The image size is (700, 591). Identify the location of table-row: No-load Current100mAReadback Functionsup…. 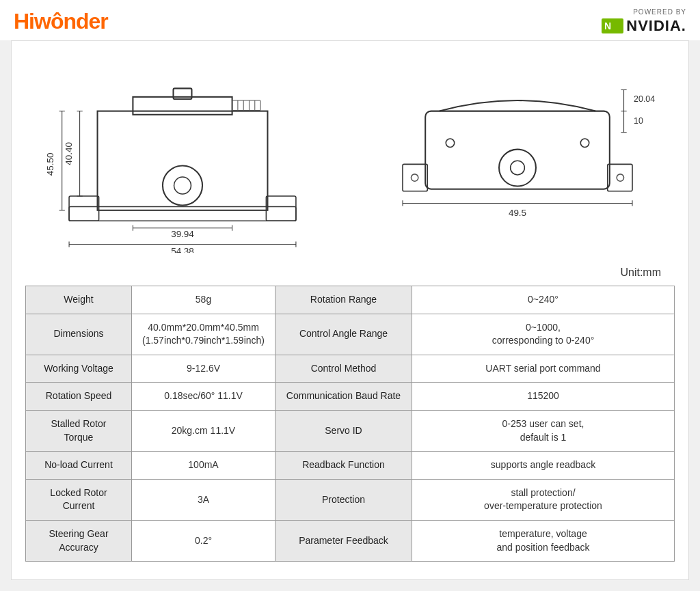
(350, 466).